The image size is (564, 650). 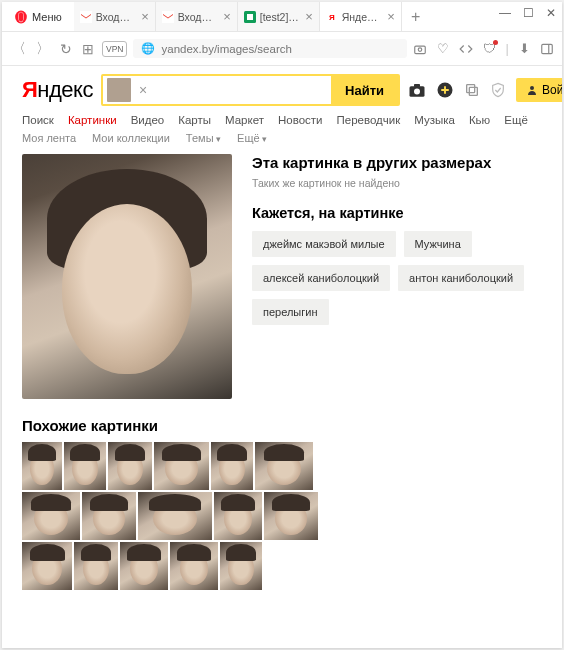 What do you see at coordinates (127, 276) in the screenshot?
I see `source-image` at bounding box center [127, 276].